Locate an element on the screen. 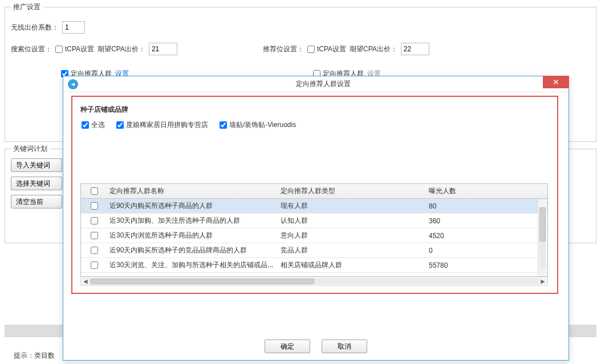 Image resolution: width=601 pixels, height=364 pixels. table-header-row: 定向推荐人群名称 定向推荐人群类型 曝光人数 is located at coordinates (314, 191).